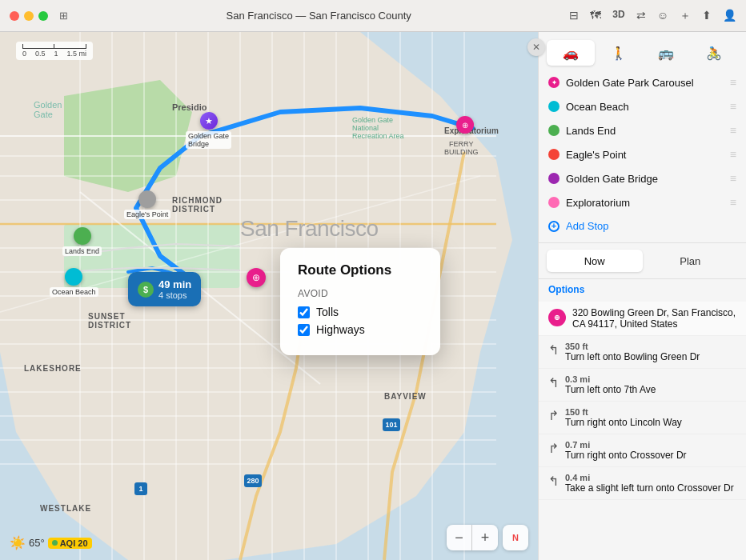 Image resolution: width=746 pixels, height=560 pixels. I want to click on step-5-text: 0.4 mi Take a slight left turn onto Cros…, so click(650, 483).